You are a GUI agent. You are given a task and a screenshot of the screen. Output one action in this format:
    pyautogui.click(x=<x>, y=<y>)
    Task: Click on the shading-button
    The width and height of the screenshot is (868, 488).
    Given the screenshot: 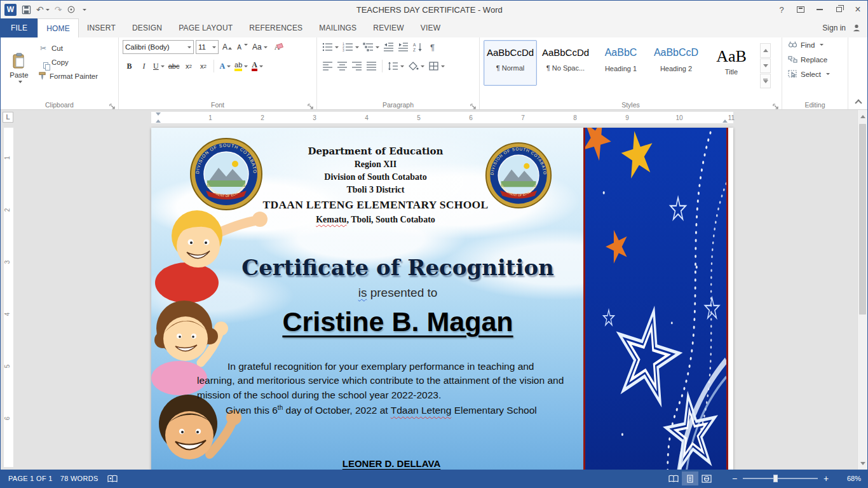 What is the action you would take?
    pyautogui.click(x=416, y=66)
    